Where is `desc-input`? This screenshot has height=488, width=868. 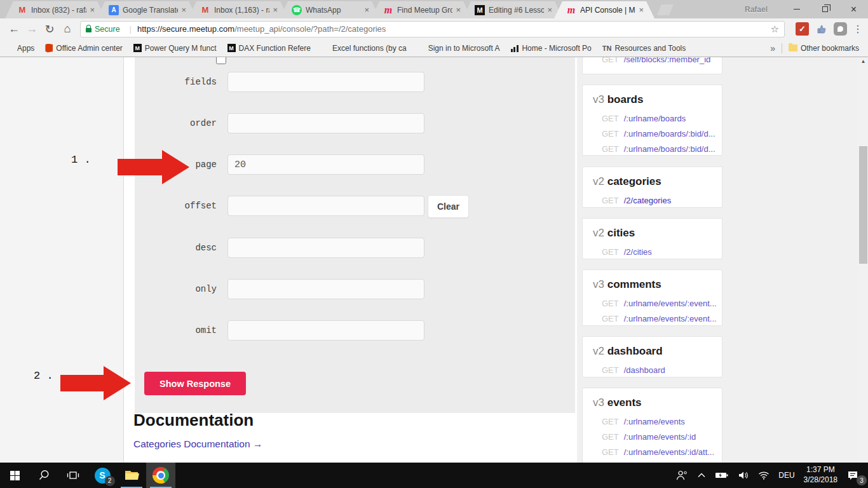 desc-input is located at coordinates (326, 248).